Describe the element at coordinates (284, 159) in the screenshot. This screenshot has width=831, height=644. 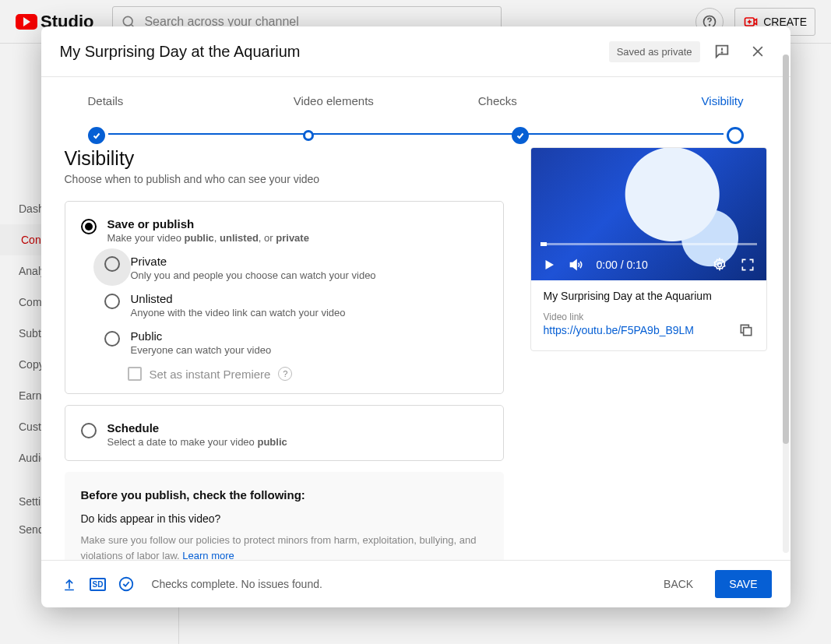
I see `section-heading: Visibility` at that location.